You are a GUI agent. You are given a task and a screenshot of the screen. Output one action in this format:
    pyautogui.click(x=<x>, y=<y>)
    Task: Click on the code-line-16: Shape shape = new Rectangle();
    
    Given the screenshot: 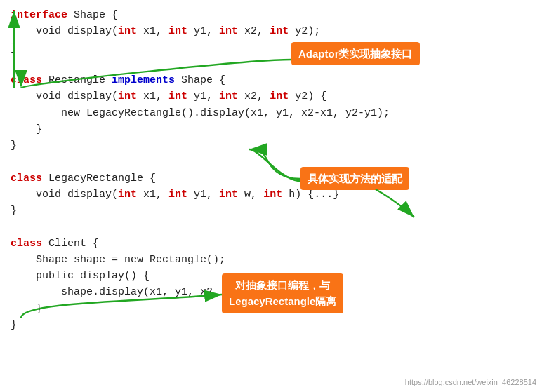 What is the action you would take?
    pyautogui.click(x=271, y=259)
    